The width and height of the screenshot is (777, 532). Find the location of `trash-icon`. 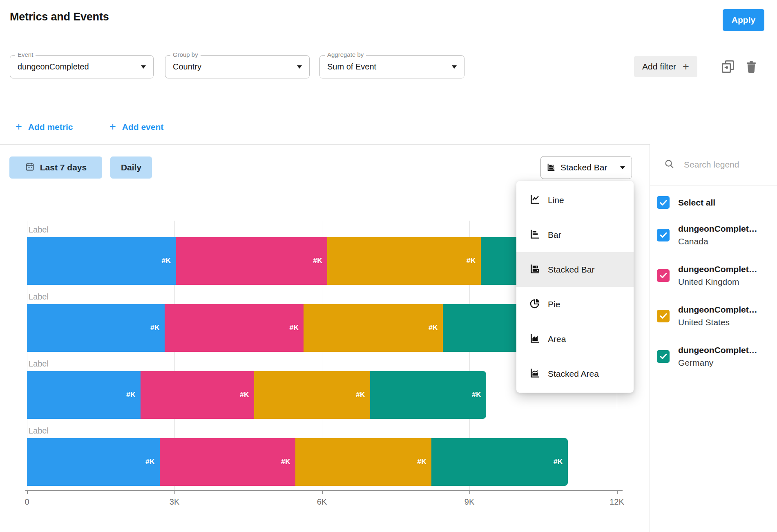

trash-icon is located at coordinates (751, 73).